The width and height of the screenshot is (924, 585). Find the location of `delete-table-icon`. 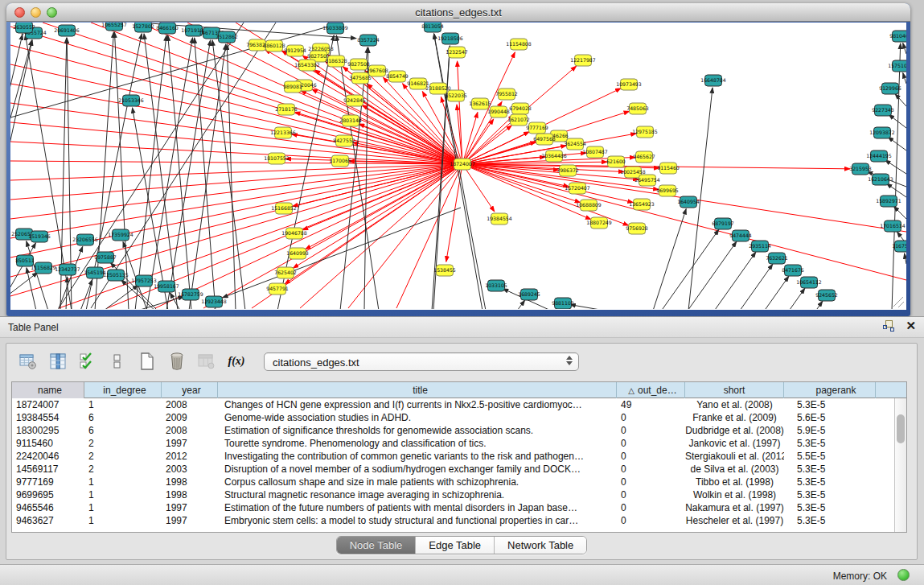

delete-table-icon is located at coordinates (177, 361).